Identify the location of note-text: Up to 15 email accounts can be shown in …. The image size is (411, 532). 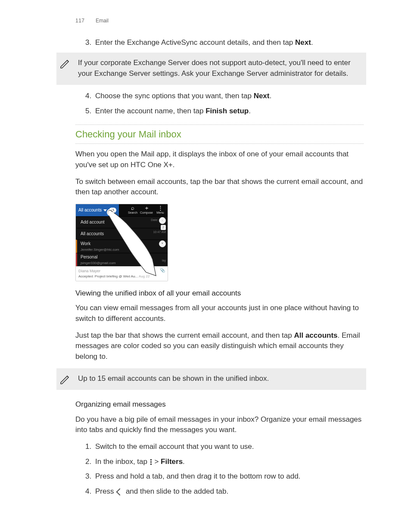
(174, 379).